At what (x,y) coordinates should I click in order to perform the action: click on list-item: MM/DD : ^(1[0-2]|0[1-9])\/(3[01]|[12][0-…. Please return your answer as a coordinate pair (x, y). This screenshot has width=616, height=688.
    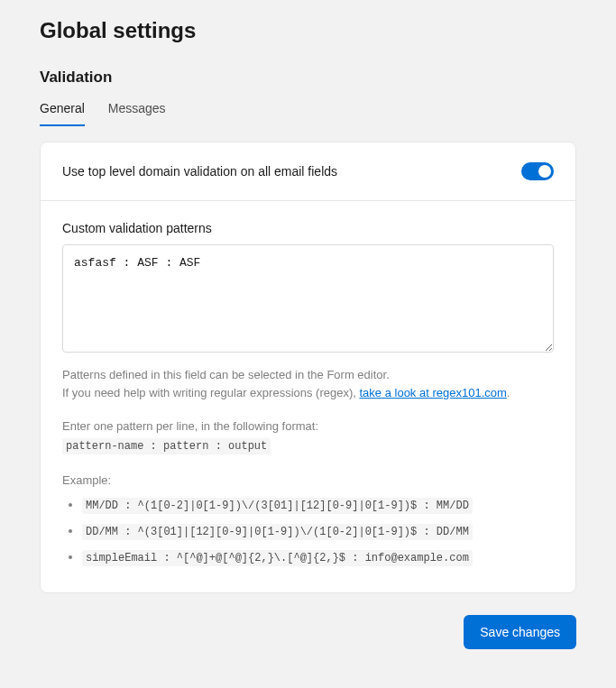
    Looking at the image, I should click on (317, 505).